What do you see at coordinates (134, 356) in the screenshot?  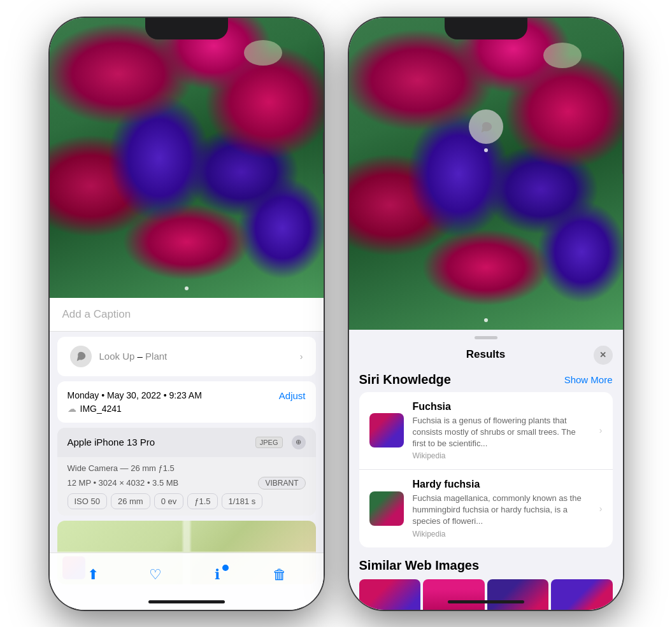 I see `lookup-label: Look Up – Plant` at bounding box center [134, 356].